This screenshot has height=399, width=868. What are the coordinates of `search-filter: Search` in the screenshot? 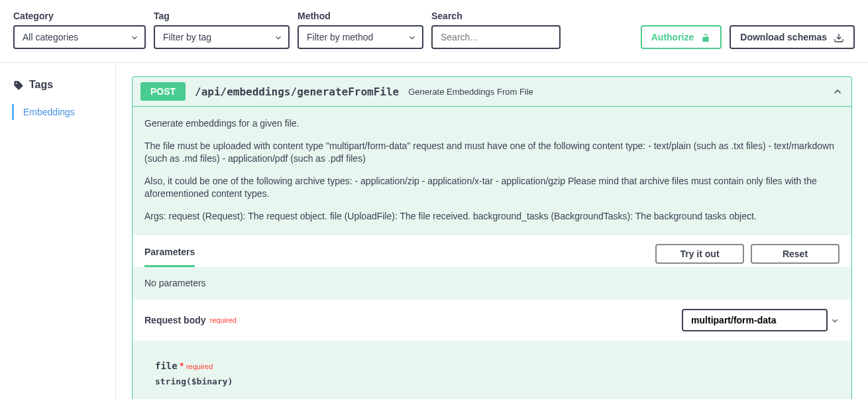 It's located at (496, 30).